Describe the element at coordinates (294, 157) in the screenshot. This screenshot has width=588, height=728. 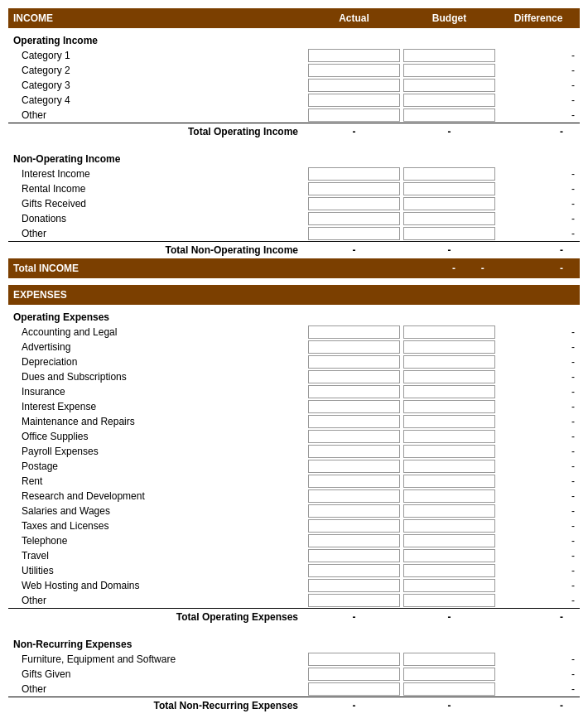
I see `section-label-row: Non-Operating Income` at that location.